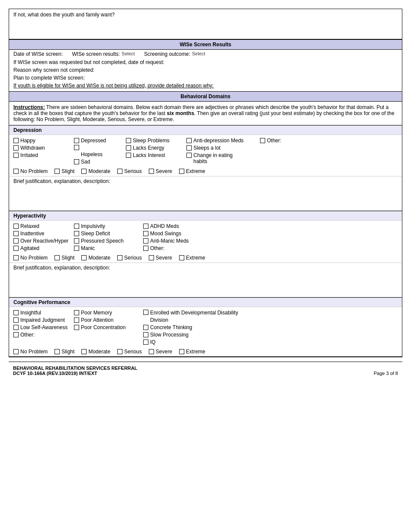  Describe the element at coordinates (109, 327) in the screenshot. I see `cognitive-col2: Poor Memory Poor Attention Poor Concentr…` at that location.